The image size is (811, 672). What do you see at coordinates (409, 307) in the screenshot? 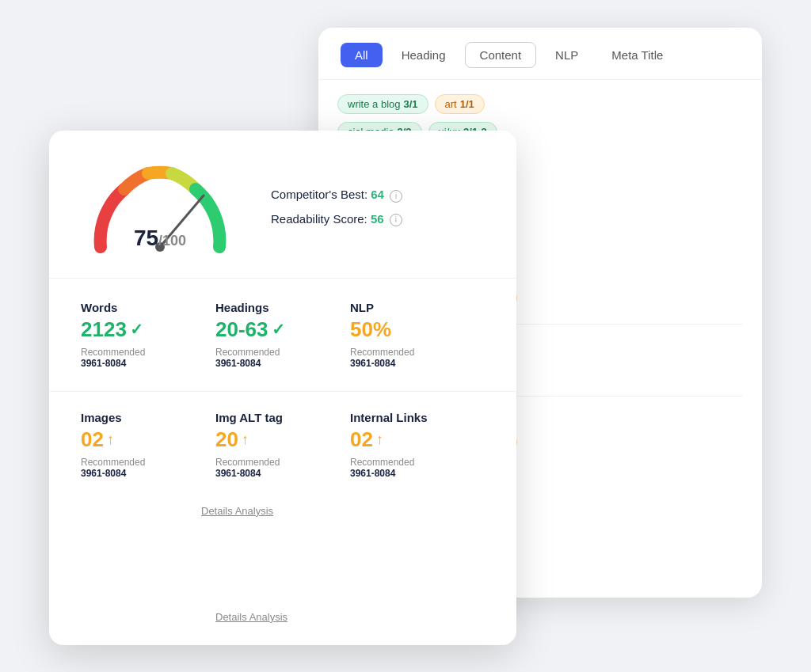
I see `nlp-label: NLP` at bounding box center [409, 307].